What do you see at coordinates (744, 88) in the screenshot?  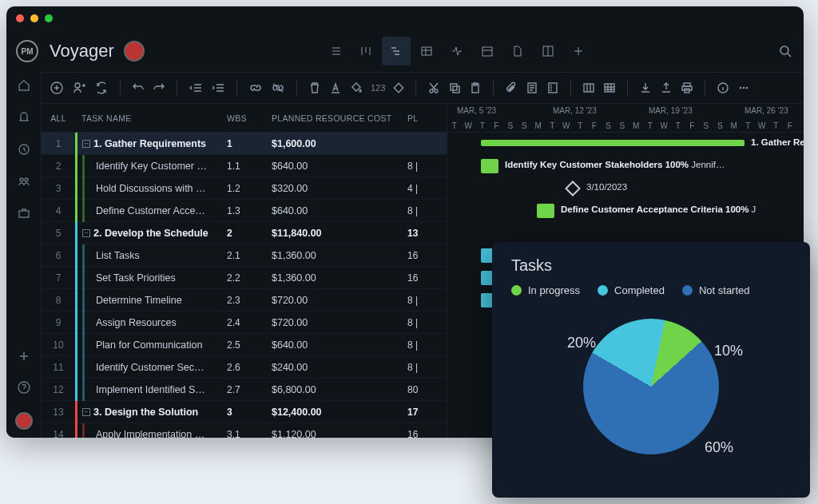 I see `more-icon` at bounding box center [744, 88].